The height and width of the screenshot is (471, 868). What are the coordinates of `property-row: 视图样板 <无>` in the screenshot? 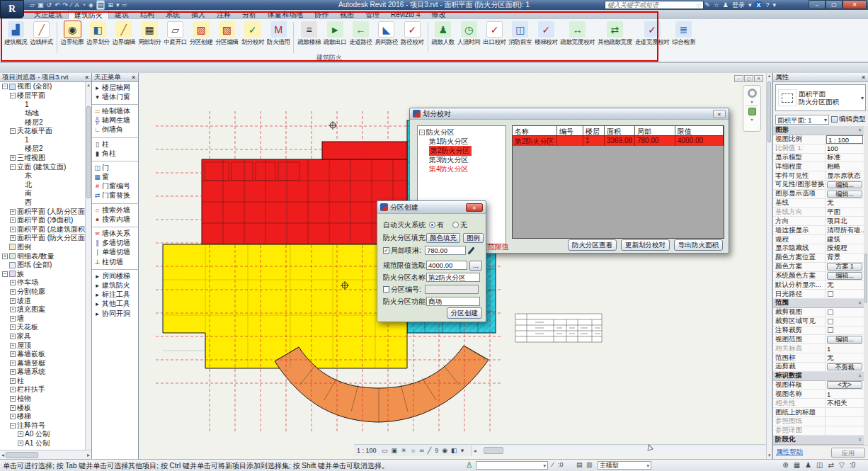 It's located at (818, 385).